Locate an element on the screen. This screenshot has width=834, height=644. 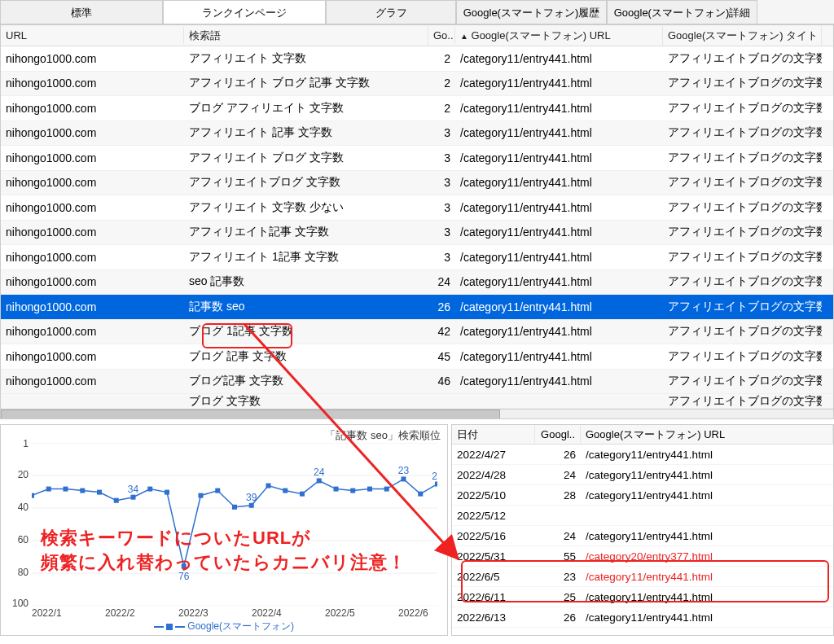
y-tick: 20 is located at coordinates (16, 475).